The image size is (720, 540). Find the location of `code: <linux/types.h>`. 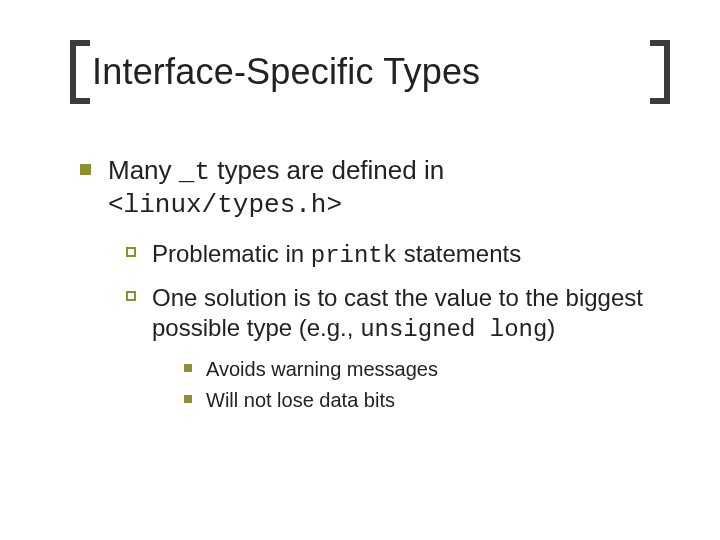

code: <linux/types.h> is located at coordinates (389, 206).